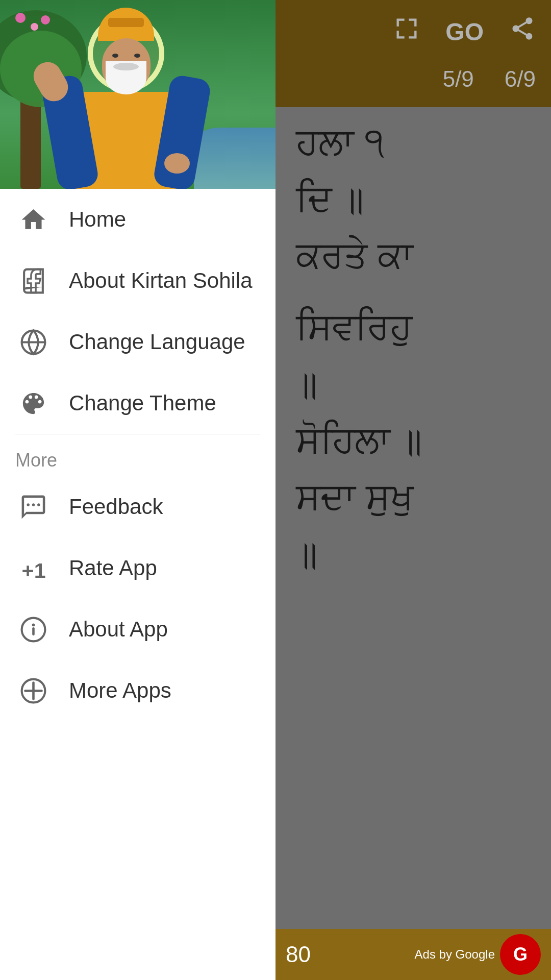 This screenshot has height=980, width=551. I want to click on drawer-hero, so click(138, 94).